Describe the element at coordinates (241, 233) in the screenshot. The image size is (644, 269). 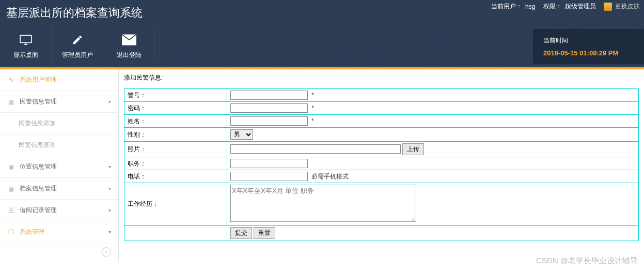
I see `submit-button: 提交` at that location.